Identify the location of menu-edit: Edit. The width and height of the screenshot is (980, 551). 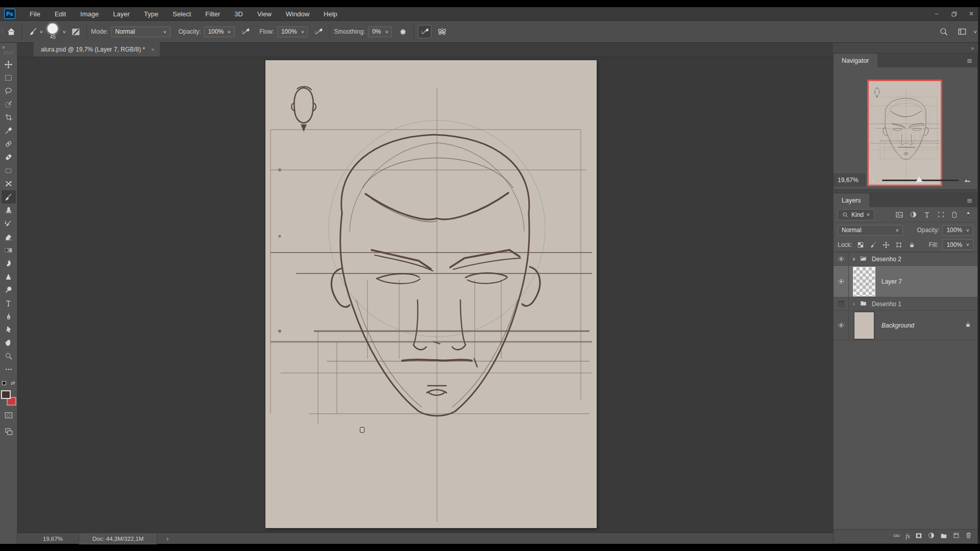
(60, 14).